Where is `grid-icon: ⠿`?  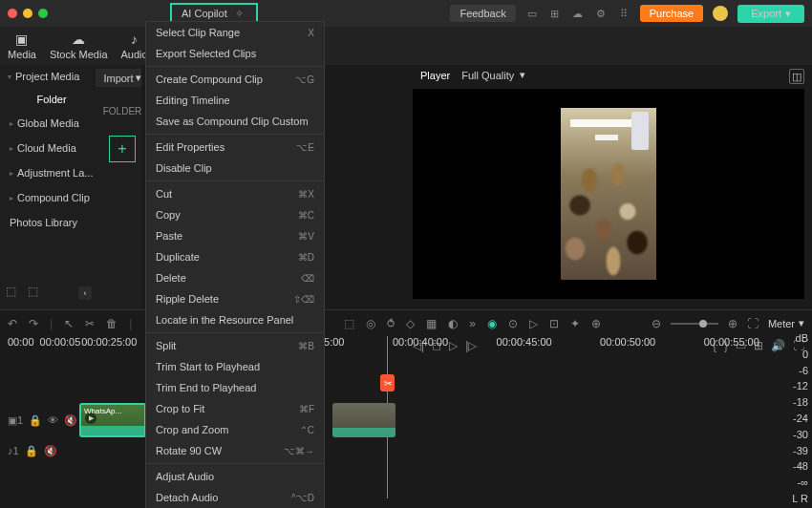
grid-icon: ⠿ is located at coordinates (624, 13).